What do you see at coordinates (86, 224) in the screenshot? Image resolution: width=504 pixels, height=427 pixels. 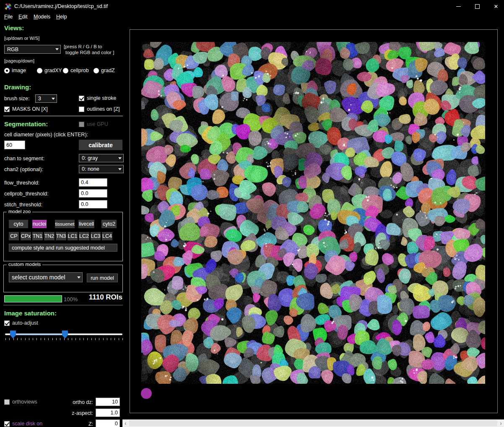 I see `model-livecell-button: livecell` at bounding box center [86, 224].